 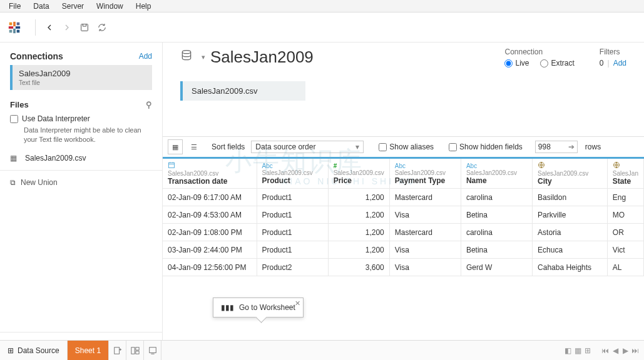 I want to click on search-icon: ⚲, so click(x=149, y=105).